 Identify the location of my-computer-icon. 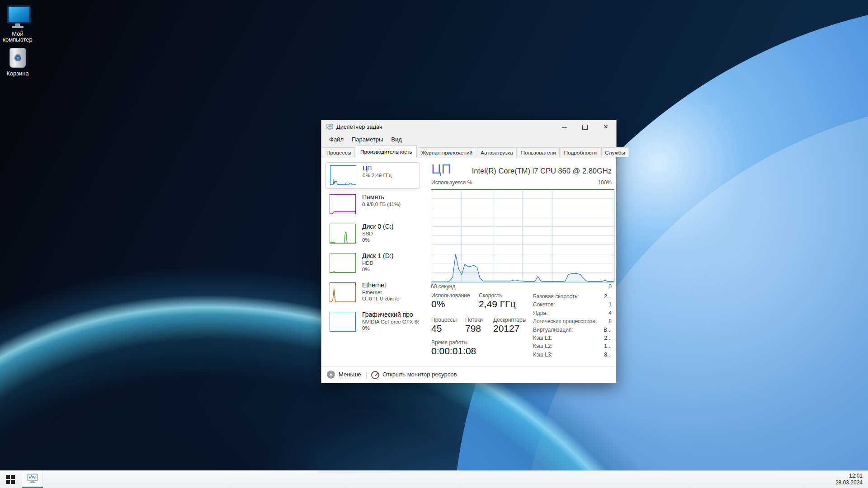
(18, 17).